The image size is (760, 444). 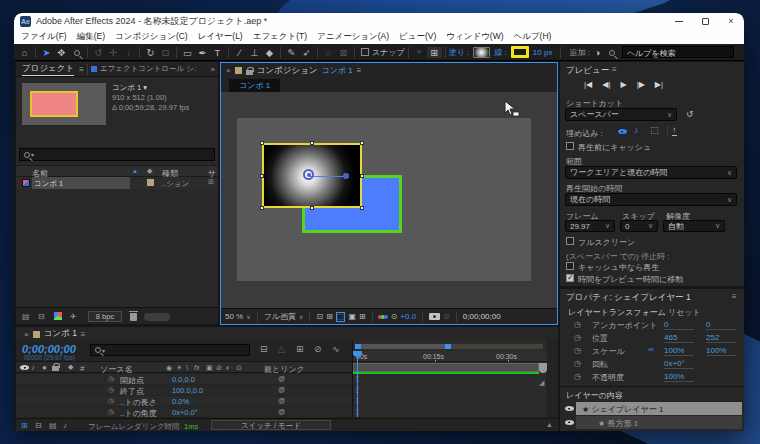 What do you see at coordinates (26, 334) in the screenshot?
I see `timeline-close-icon: ×` at bounding box center [26, 334].